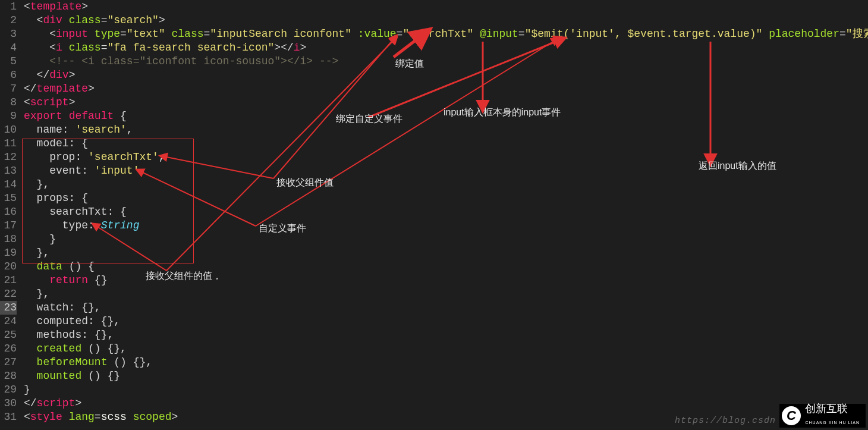  Describe the element at coordinates (8, 48) in the screenshot. I see `line-number: 4` at that location.